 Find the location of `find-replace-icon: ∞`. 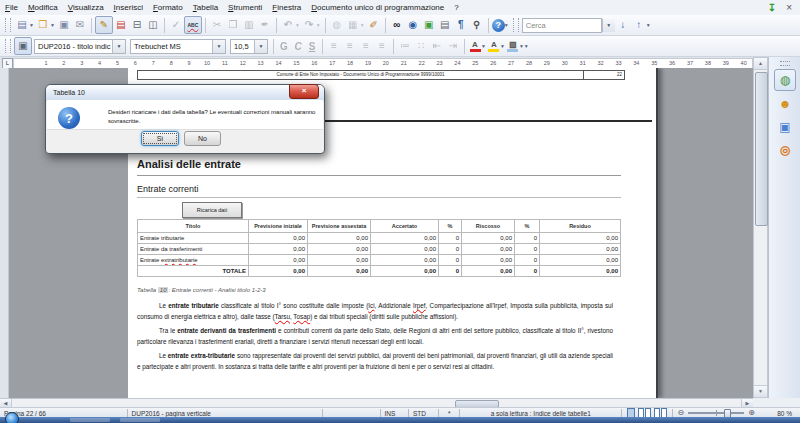

find-replace-icon: ∞ is located at coordinates (397, 25).